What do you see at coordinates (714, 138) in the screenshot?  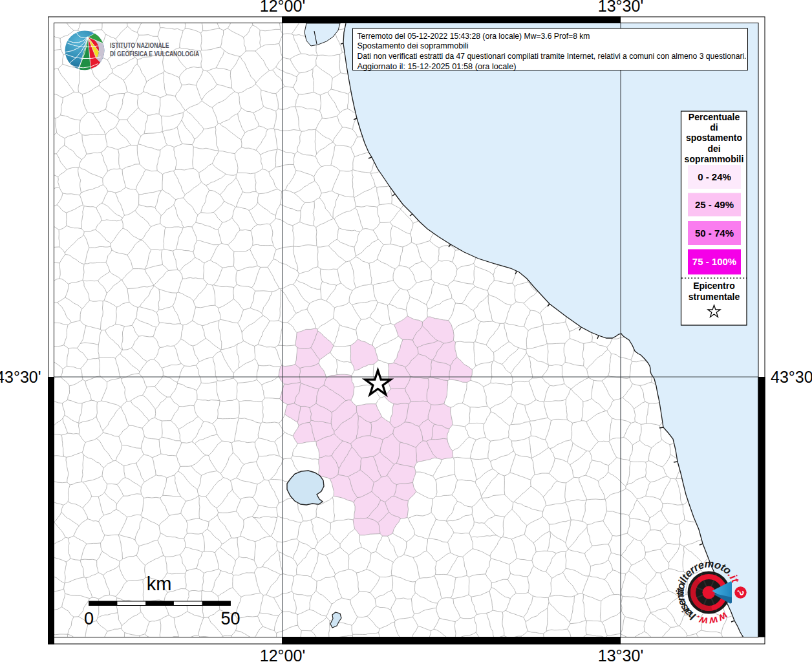 I see `svg-text: spostamento` at bounding box center [714, 138].